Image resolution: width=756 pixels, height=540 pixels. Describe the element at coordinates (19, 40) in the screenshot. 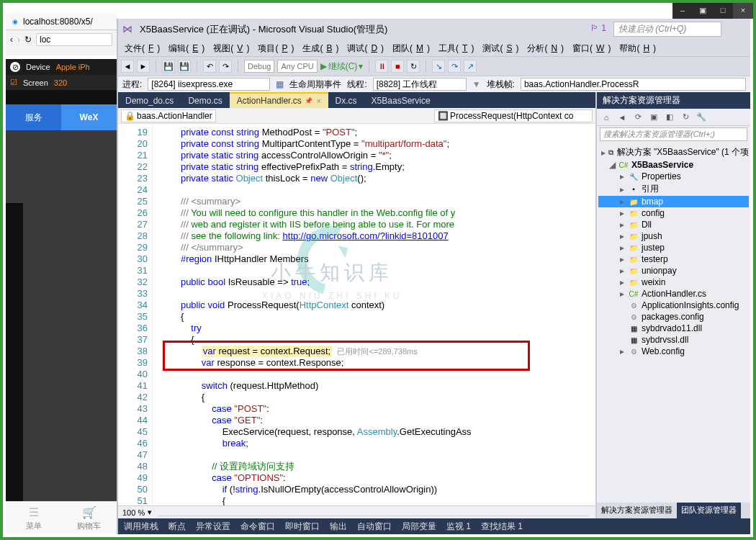

I see `nav-fwd-icon: ›` at that location.